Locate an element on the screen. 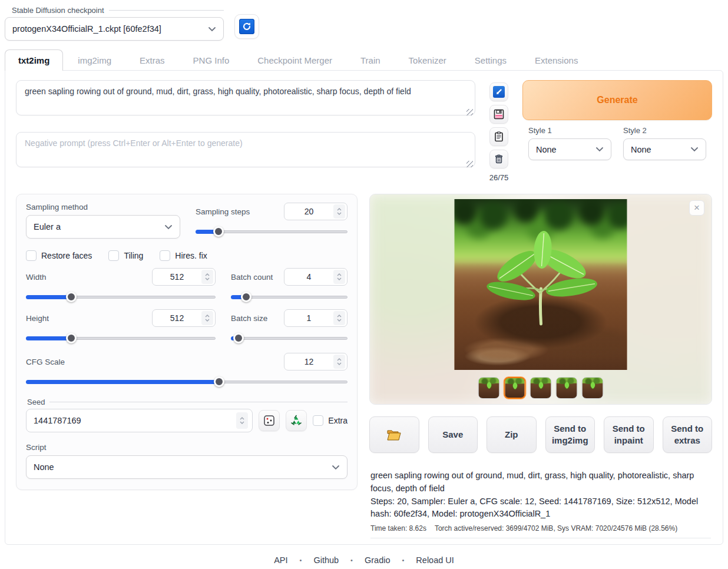 This screenshot has width=728, height=569. token-counter: 26/75 is located at coordinates (499, 178).